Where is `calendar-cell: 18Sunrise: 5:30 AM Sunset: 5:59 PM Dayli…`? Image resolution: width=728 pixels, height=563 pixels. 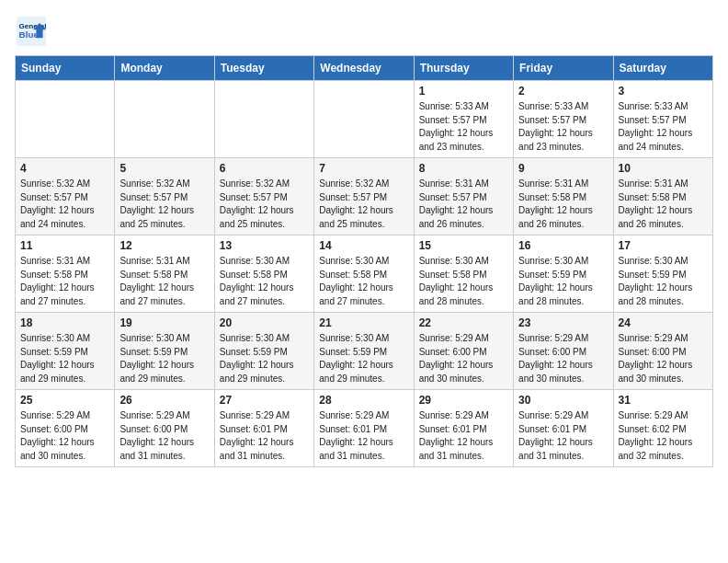
calendar-cell: 18Sunrise: 5:30 AM Sunset: 5:59 PM Dayli… is located at coordinates (65, 351).